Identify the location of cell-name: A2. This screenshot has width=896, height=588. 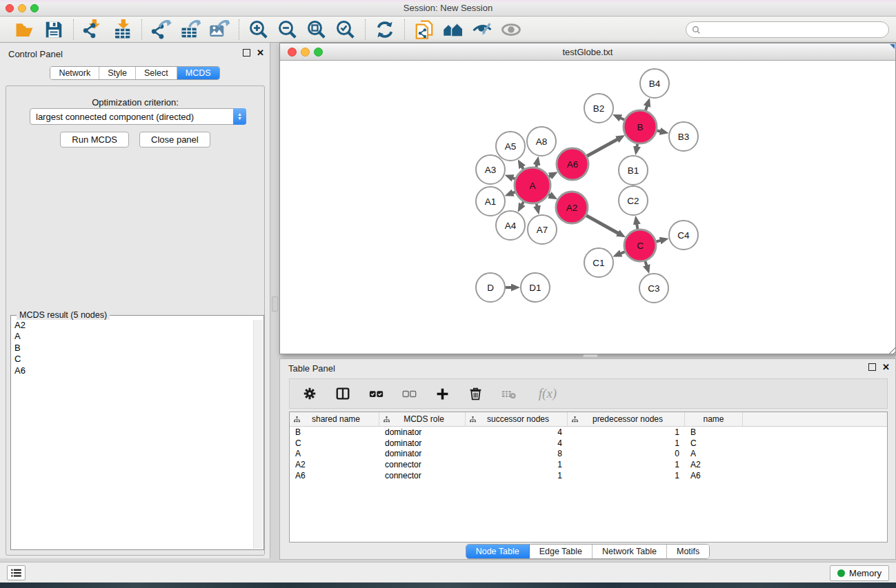
(714, 465).